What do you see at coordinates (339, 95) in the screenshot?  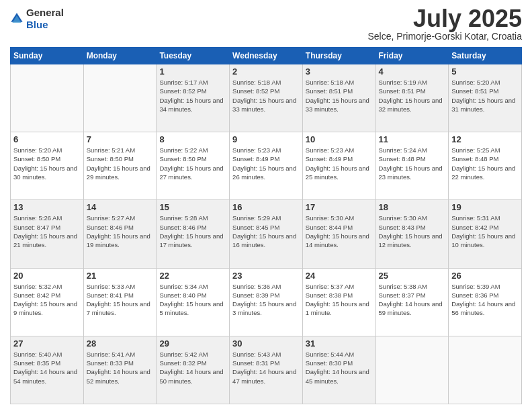 I see `day-detail: Sunrise: 5:18 AM Sunset: 8:51 PM Dayligh…` at bounding box center [339, 95].